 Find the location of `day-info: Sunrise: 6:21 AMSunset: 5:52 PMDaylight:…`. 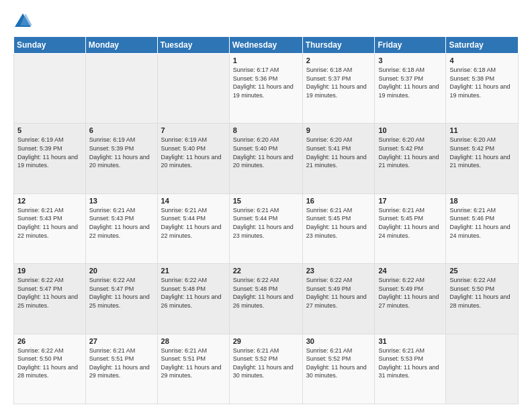

day-info: Sunrise: 6:21 AMSunset: 5:52 PMDaylight:… is located at coordinates (266, 363).